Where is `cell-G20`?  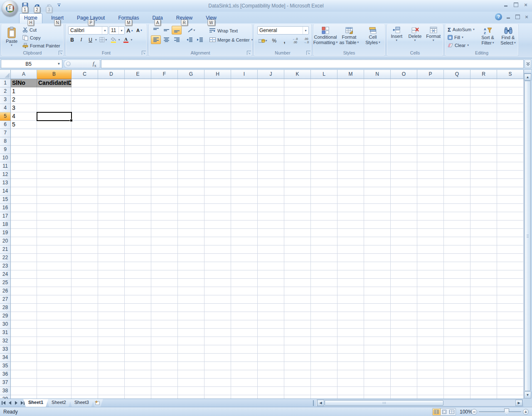 cell-G20 is located at coordinates (191, 241).